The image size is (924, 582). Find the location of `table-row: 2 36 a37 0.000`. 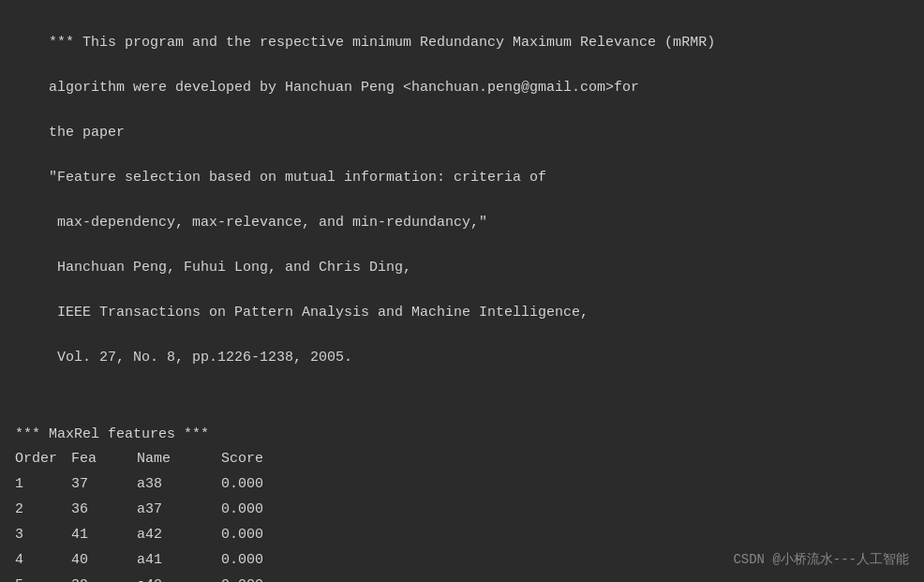

table-row: 2 36 a37 0.000 is located at coordinates (462, 510).